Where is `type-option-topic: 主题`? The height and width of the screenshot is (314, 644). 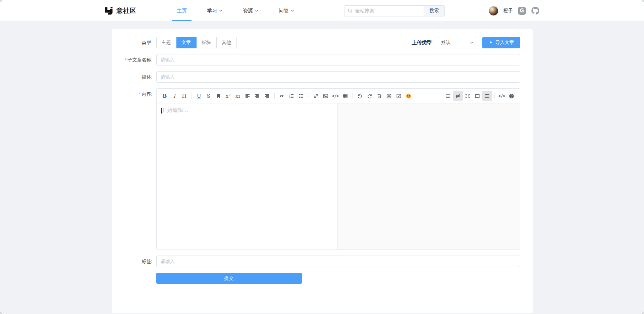
type-option-topic: 主题 is located at coordinates (166, 43).